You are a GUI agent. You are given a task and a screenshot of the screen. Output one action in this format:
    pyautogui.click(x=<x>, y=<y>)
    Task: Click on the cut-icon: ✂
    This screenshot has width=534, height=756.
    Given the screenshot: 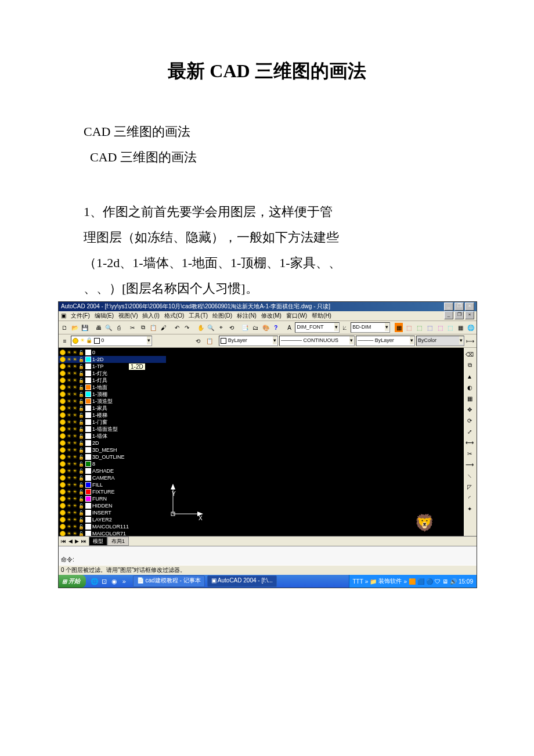 What is the action you would take?
    pyautogui.click(x=132, y=327)
    